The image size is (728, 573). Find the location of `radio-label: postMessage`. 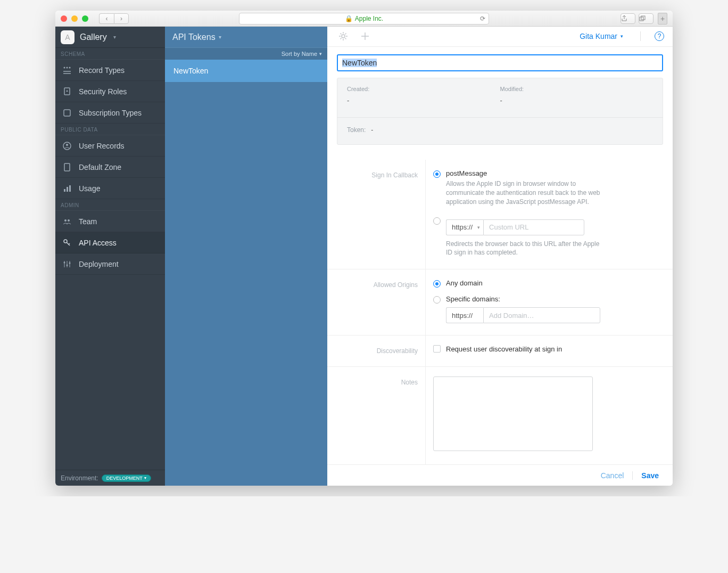

radio-label: postMessage is located at coordinates (523, 174).